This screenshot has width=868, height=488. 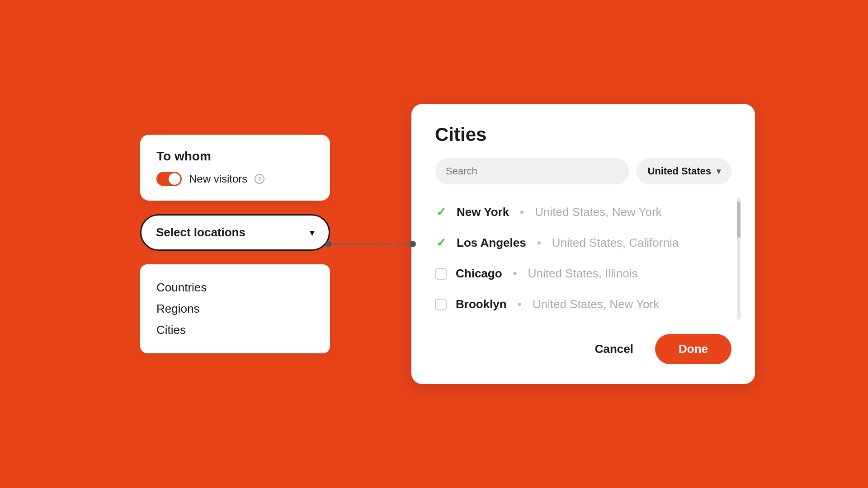 I want to click on location-type-regions: Regions, so click(x=235, y=309).